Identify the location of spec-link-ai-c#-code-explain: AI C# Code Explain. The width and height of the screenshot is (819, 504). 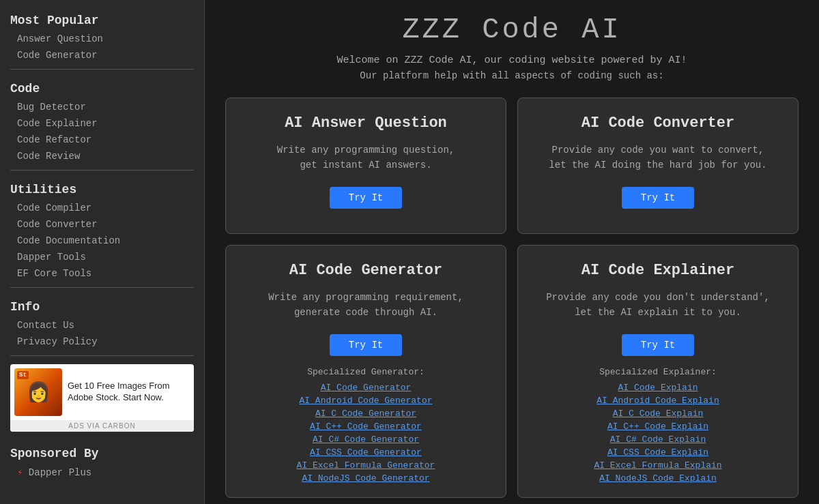
(658, 439).